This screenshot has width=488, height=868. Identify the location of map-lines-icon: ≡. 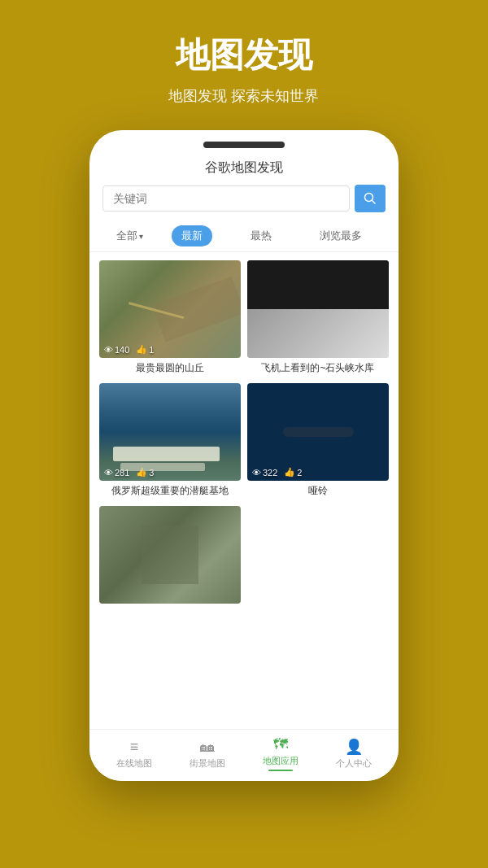
(135, 747).